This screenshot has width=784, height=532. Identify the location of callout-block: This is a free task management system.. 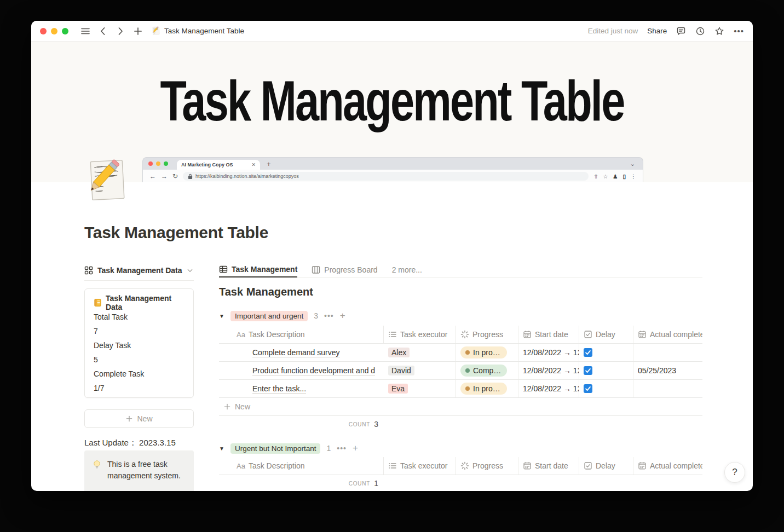
(139, 471).